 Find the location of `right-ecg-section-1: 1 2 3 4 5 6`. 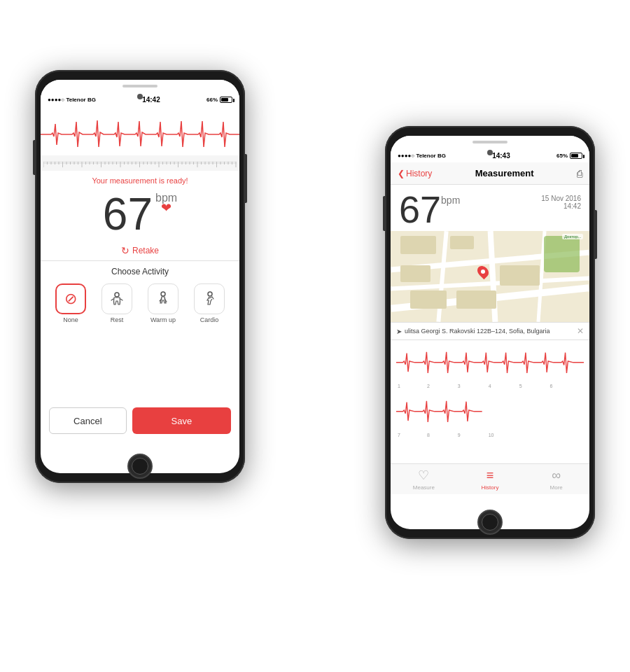

right-ecg-section-1: 1 2 3 4 5 6 is located at coordinates (490, 365).